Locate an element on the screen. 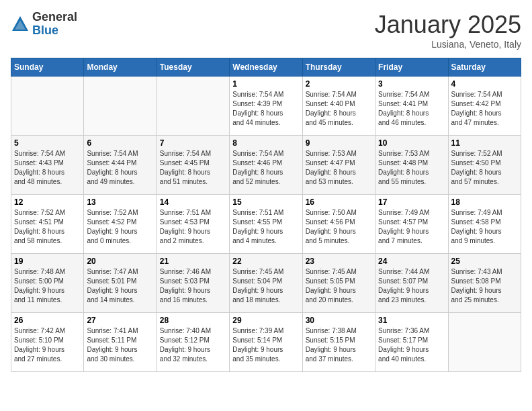 The image size is (532, 411). day-number: 22 is located at coordinates (266, 261).